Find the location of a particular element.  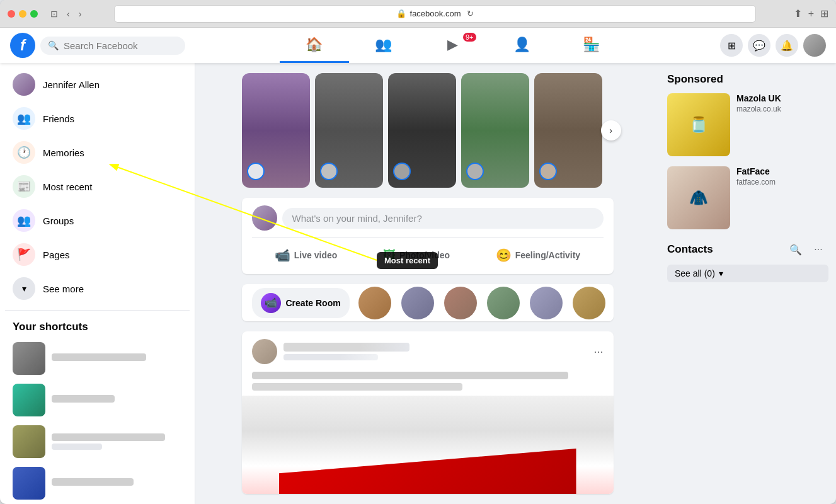

messenger-button: 💬 is located at coordinates (759, 45).